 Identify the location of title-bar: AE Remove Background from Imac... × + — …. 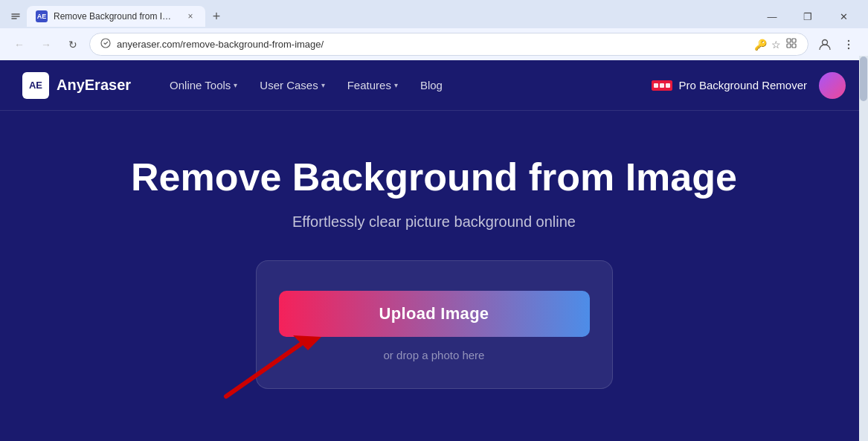
(434, 14).